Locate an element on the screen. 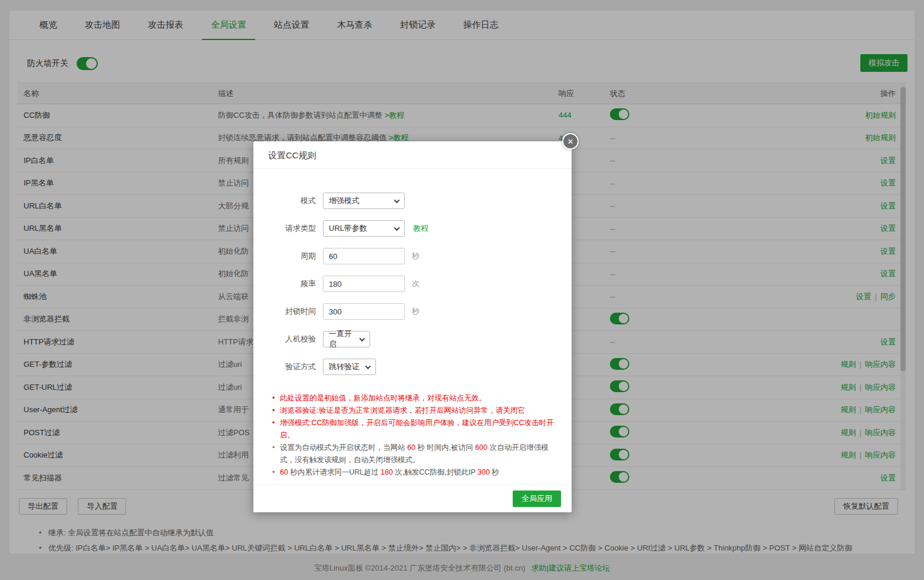  field-control-mode: 增强模式 is located at coordinates (364, 201).